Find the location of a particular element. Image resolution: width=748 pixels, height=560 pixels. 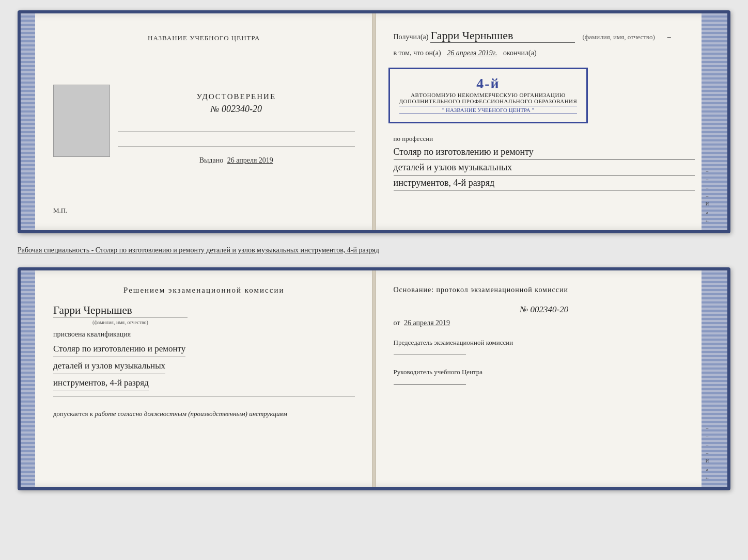

mp-label: М.П. is located at coordinates (60, 211).